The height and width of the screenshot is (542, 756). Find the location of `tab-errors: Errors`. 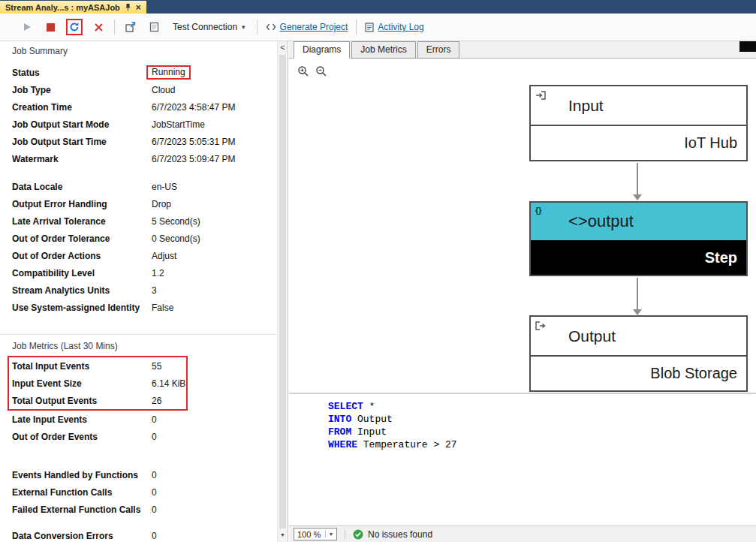

tab-errors: Errors is located at coordinates (438, 50).